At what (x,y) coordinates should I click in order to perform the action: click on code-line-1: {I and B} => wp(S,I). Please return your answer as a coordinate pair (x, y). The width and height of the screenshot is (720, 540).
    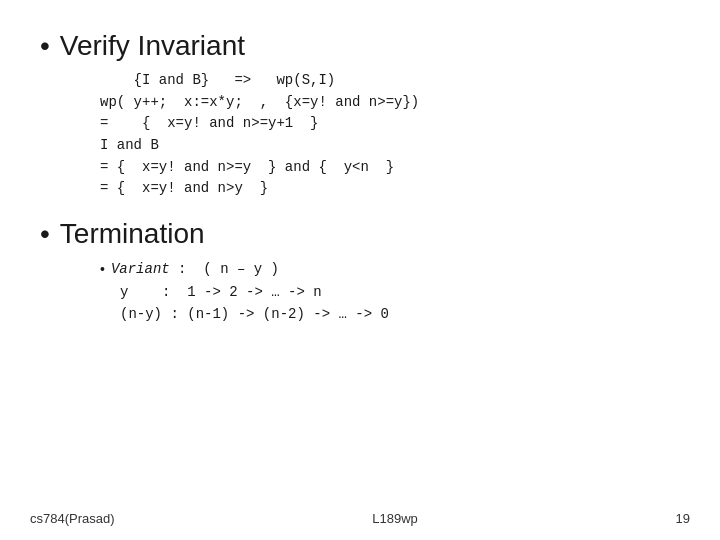
    Looking at the image, I should click on (390, 81).